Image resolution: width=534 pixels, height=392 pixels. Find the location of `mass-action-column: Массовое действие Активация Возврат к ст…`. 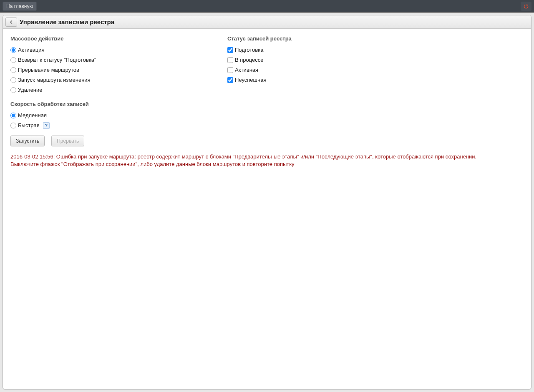

mass-action-column: Массовое действие Активация Возврат к ст… is located at coordinates (111, 90).